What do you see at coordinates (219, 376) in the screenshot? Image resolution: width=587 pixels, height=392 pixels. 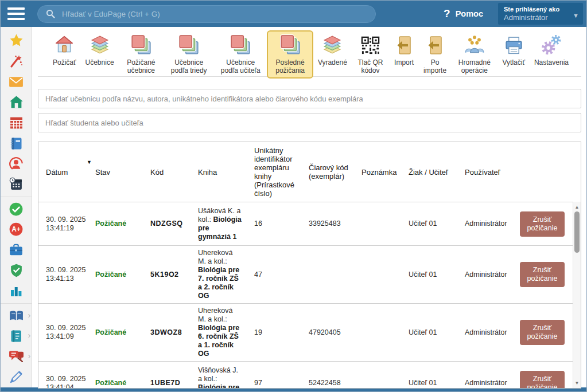 I see `cell-book: Višňovská J. a kol.: Biológia pre 1. roč…` at bounding box center [219, 376].